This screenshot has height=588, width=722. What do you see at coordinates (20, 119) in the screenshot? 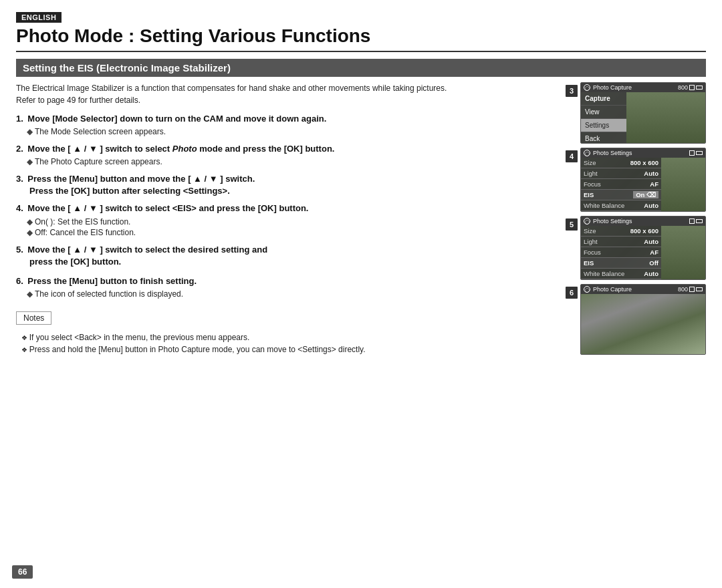
I see `step-1-number: 1.` at bounding box center [20, 119].